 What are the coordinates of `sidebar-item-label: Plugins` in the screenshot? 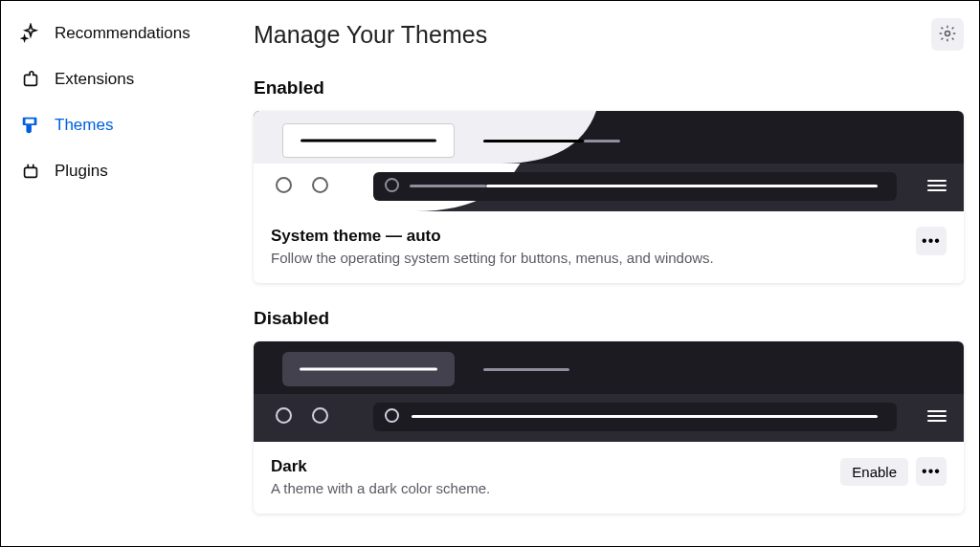 It's located at (81, 171).